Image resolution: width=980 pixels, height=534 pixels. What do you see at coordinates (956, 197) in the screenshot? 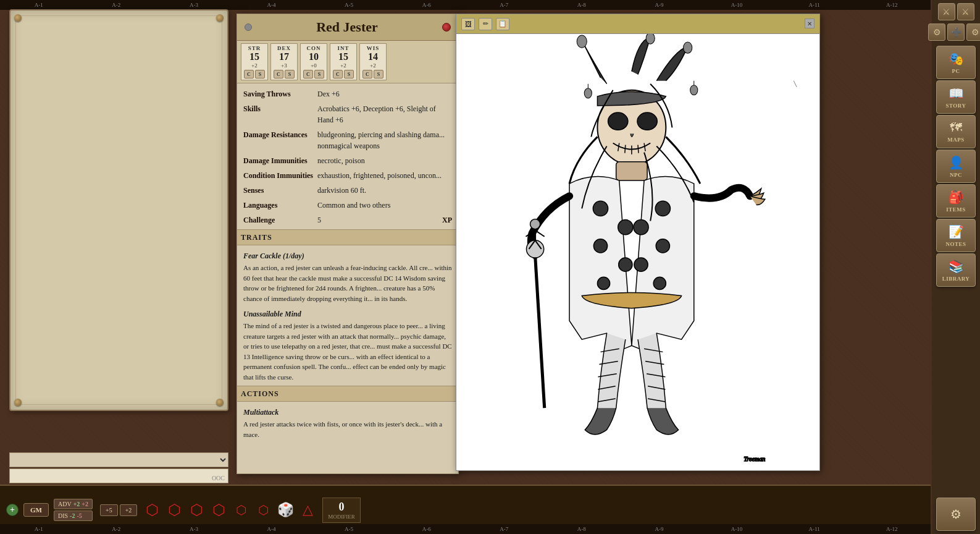
I see `items-icon: 🎒` at bounding box center [956, 197].